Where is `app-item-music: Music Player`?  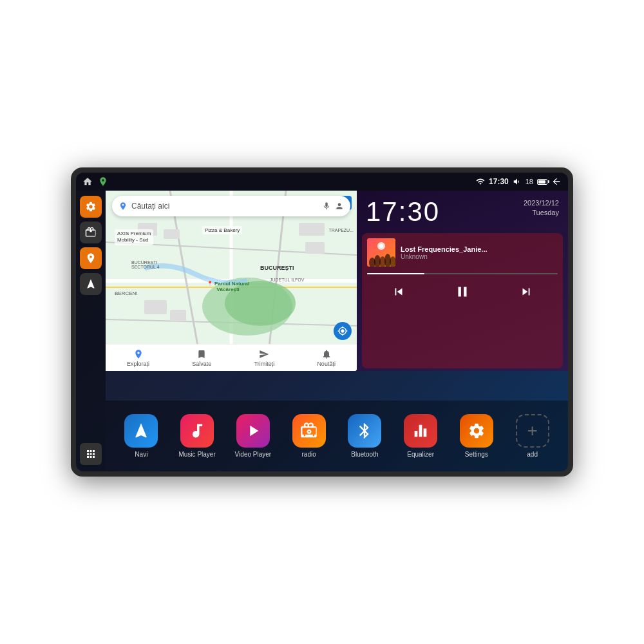
app-item-music: Music Player is located at coordinates (197, 436).